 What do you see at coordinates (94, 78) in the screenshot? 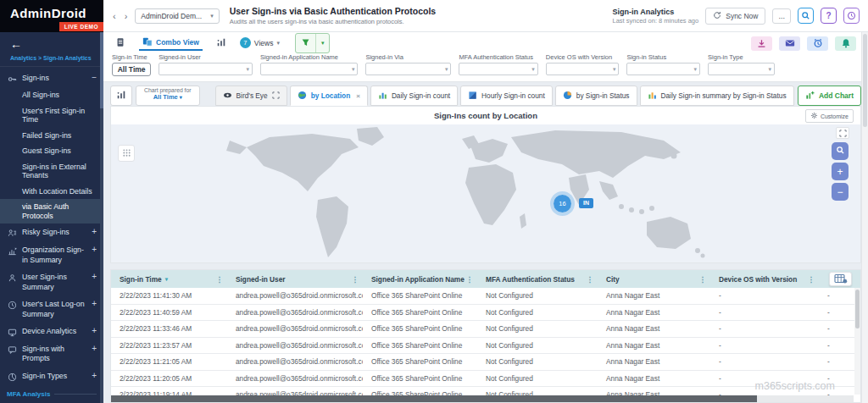
I see `expand-toggle-icon: −` at bounding box center [94, 78].